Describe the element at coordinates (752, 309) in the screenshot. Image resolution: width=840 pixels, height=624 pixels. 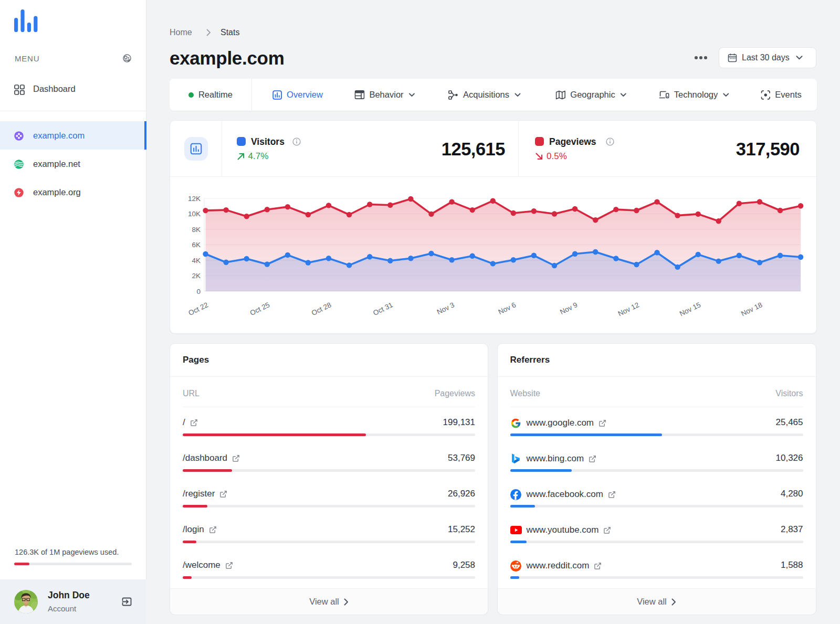
I see `svg-text: Nov 18` at that location.